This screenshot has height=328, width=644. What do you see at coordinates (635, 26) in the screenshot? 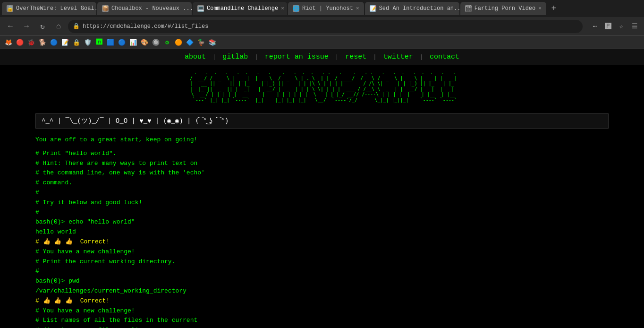
I see `menu-button: ☰` at bounding box center [635, 26].